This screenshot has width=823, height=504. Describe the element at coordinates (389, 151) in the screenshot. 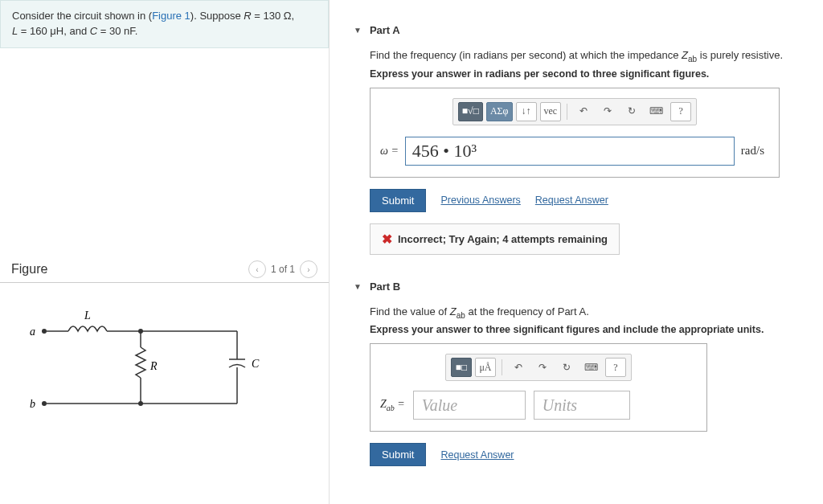

I see `omega-label: ω =` at that location.